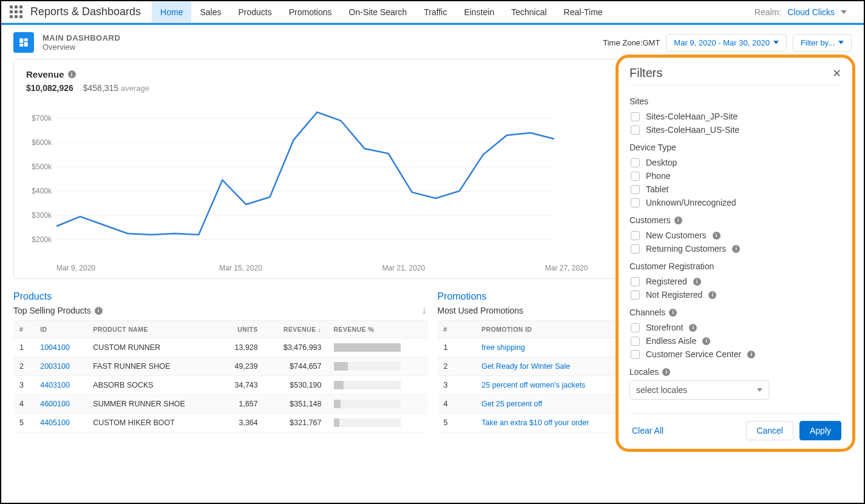  I want to click on svg-text: $300k, so click(42, 215).